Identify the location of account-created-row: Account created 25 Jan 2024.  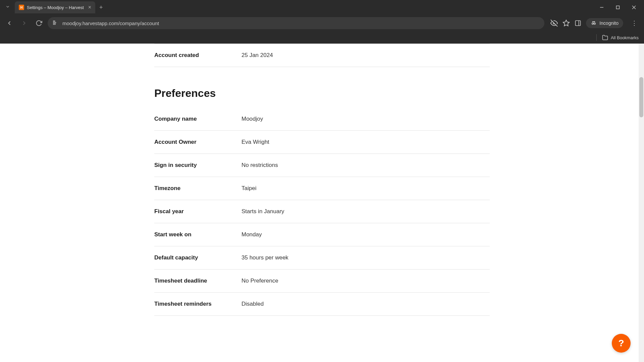
(322, 55).